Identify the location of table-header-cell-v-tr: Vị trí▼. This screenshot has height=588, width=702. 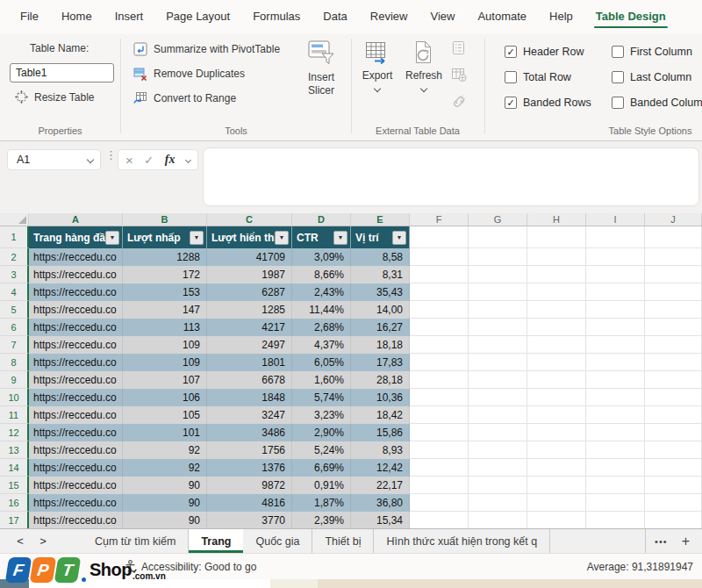
(381, 237).